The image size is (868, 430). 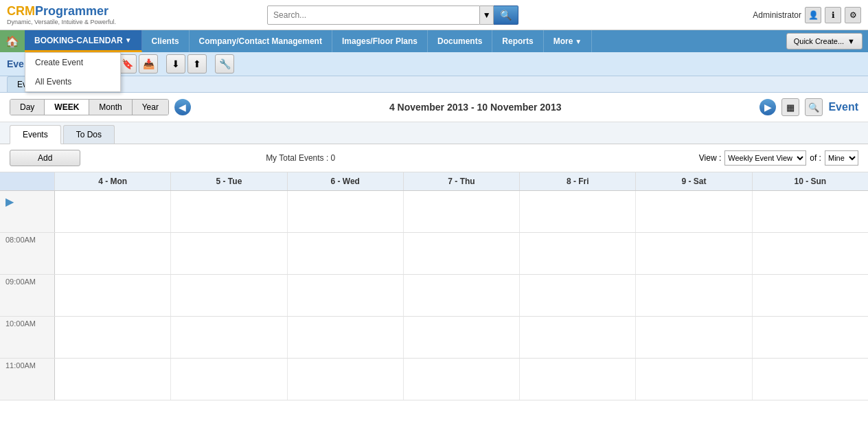 I want to click on view-tab-year: Year, so click(x=150, y=107).